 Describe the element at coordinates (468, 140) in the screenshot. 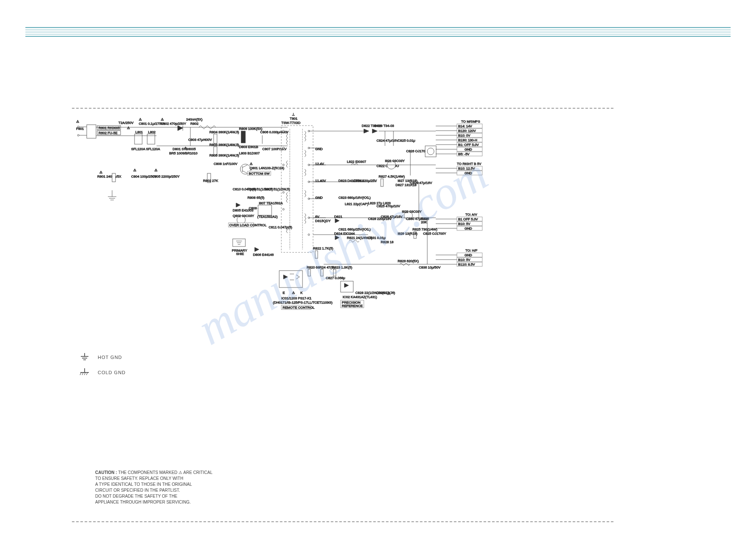

I see `svg-text: B130: 130-H` at that location.